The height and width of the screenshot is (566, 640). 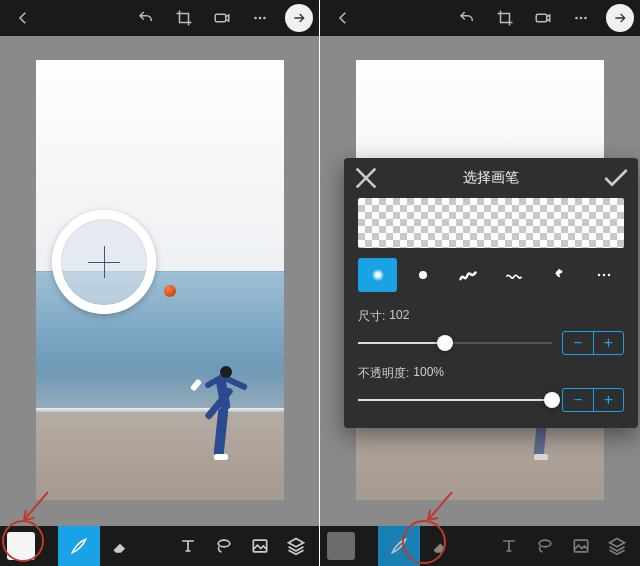 I want to click on color-swatch, so click(x=341, y=546).